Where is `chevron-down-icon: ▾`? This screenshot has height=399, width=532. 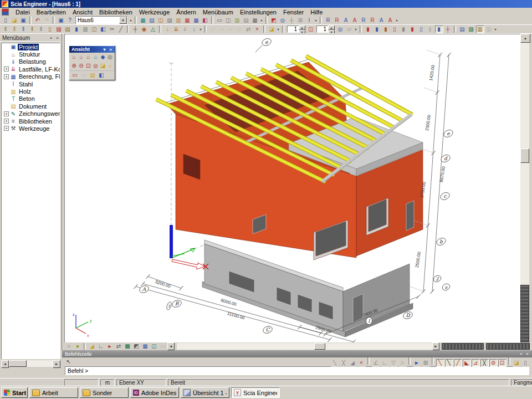
chevron-down-icon: ▾ is located at coordinates (104, 50).